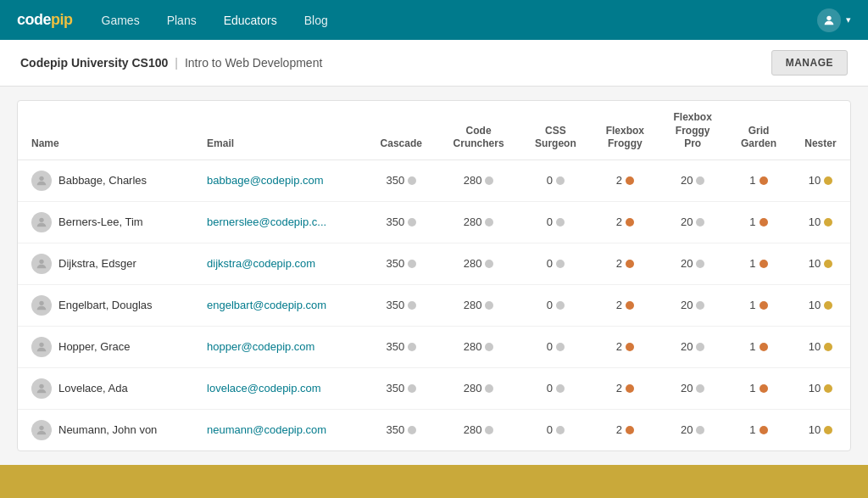  What do you see at coordinates (108, 346) in the screenshot?
I see `cell-name: Hopper, Grace` at bounding box center [108, 346].